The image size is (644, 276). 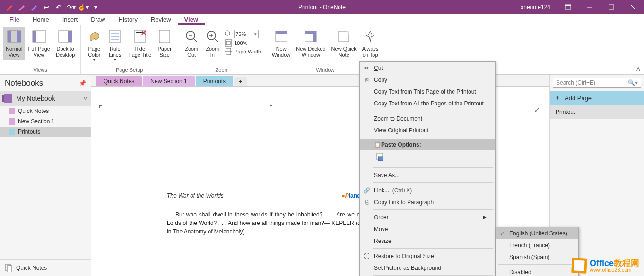 What do you see at coordinates (14, 43) in the screenshot?
I see `normal-view-button: Normal View` at bounding box center [14, 43].